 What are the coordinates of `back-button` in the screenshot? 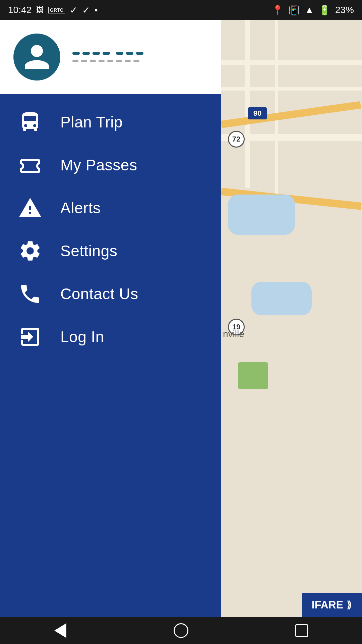 It's located at (60, 631).